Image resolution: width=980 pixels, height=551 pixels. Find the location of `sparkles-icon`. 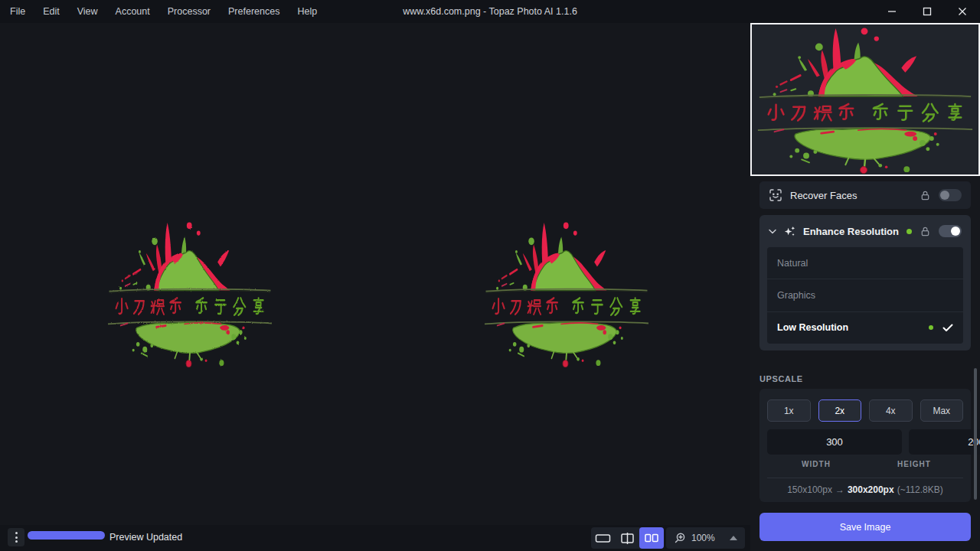

sparkles-icon is located at coordinates (790, 231).